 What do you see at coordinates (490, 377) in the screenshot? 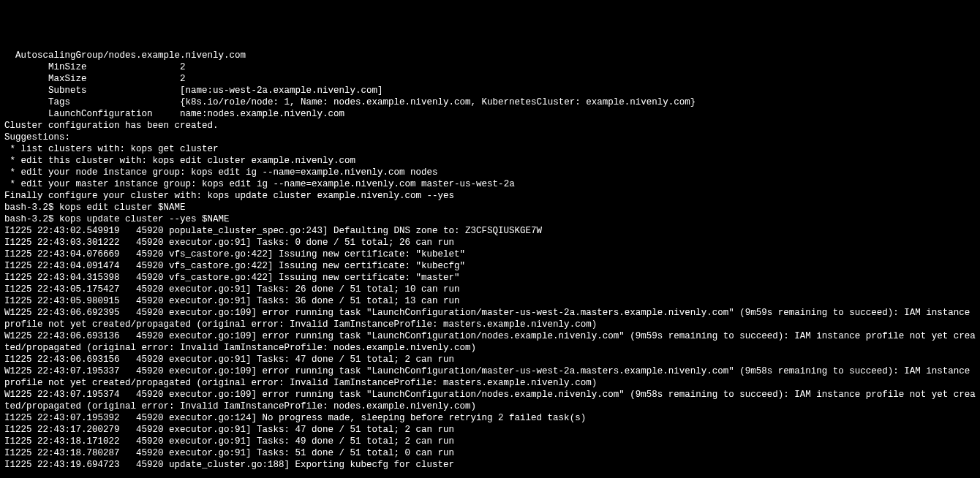
I see `log-line-10: W1225 22:43:07.195337 45920 executor.go:…` at bounding box center [490, 377].